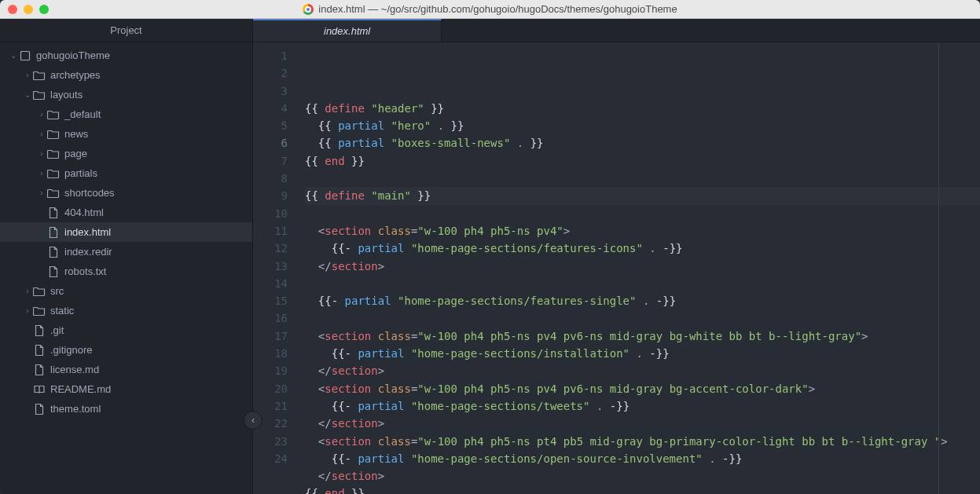 The height and width of the screenshot is (494, 980). What do you see at coordinates (270, 178) in the screenshot?
I see `line-number: 8` at bounding box center [270, 178].